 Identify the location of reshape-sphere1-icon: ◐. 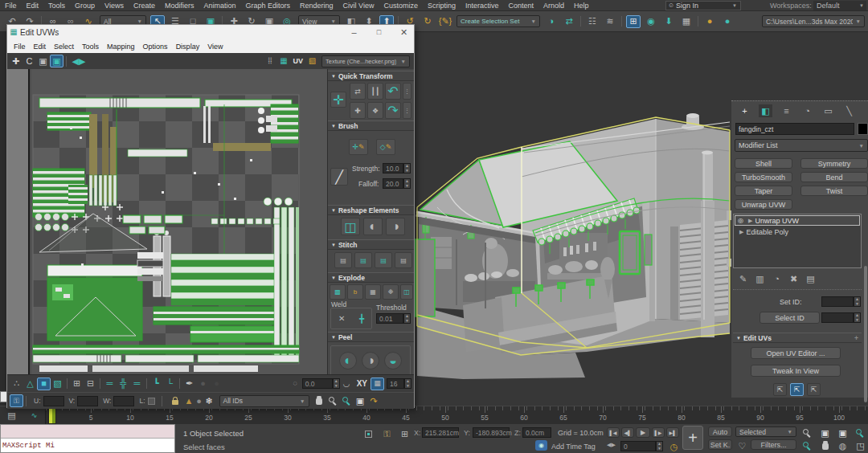
(373, 226).